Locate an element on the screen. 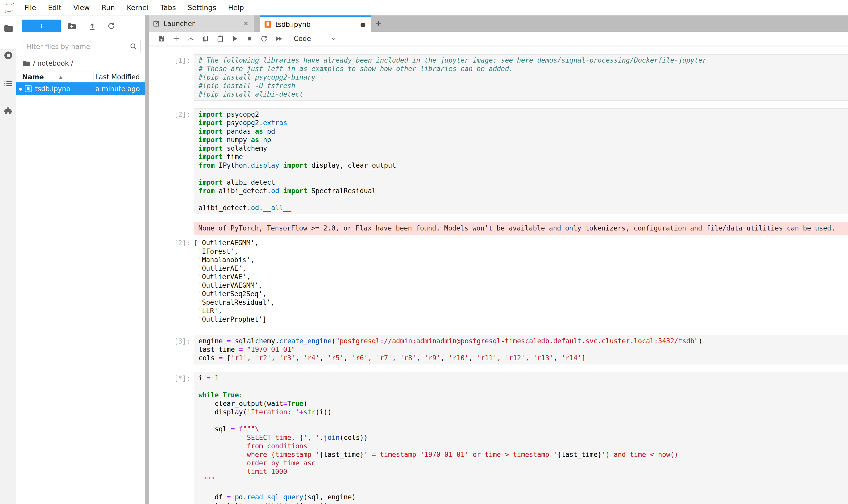 The width and height of the screenshot is (848, 504). code-line: i = 1 is located at coordinates (523, 378).